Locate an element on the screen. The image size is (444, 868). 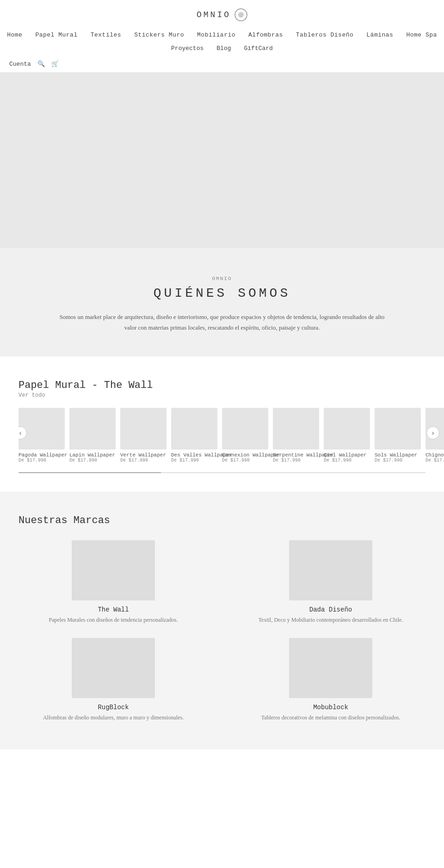
product-name: Pagoda Wallpaper is located at coordinates (43, 455).